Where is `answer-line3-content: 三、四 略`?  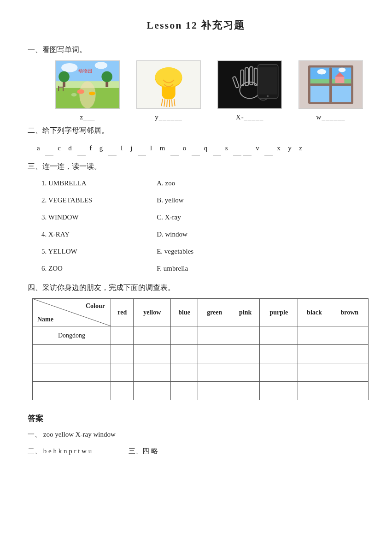
answer-line3-content: 三、四 略 is located at coordinates (143, 451).